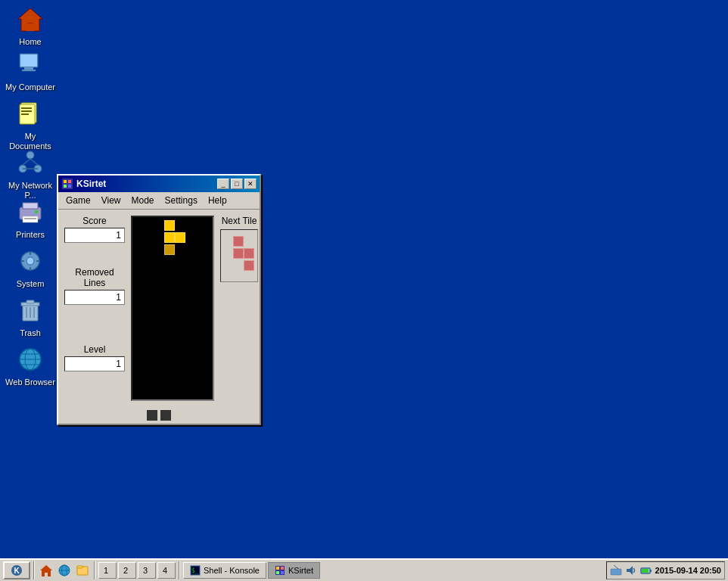  What do you see at coordinates (95, 235) in the screenshot?
I see `score-value: 1` at bounding box center [95, 235].